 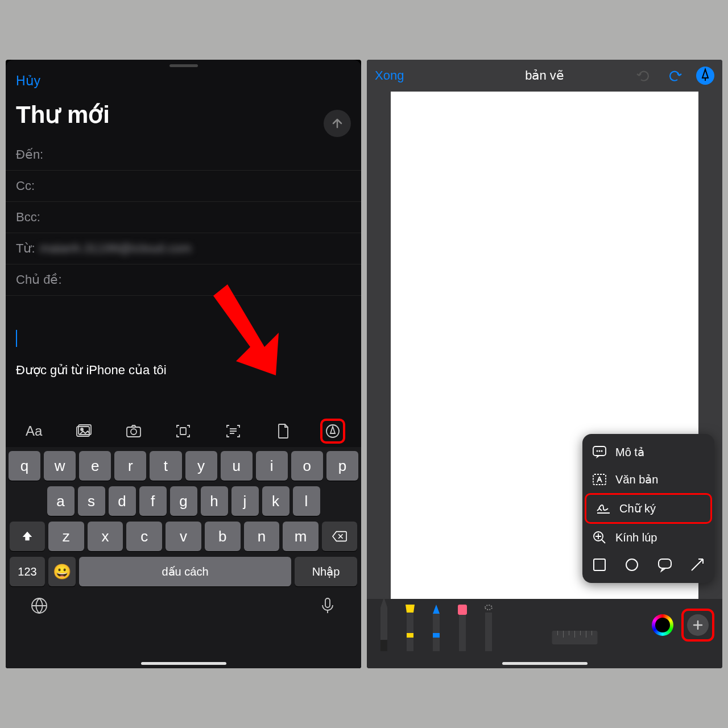 What do you see at coordinates (201, 466) in the screenshot?
I see `key-y: y` at bounding box center [201, 466].